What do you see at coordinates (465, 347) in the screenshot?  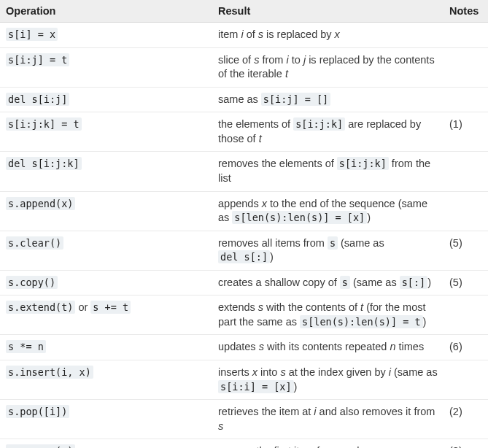 I see `notes-cell: (6)` at bounding box center [465, 347].